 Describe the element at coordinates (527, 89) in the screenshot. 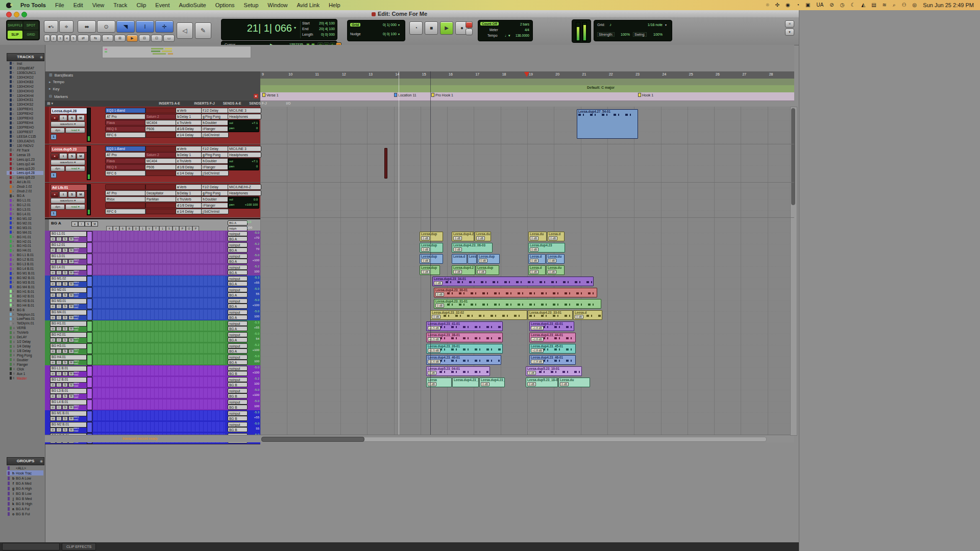

I see `key-ruler: Default: C major` at that location.